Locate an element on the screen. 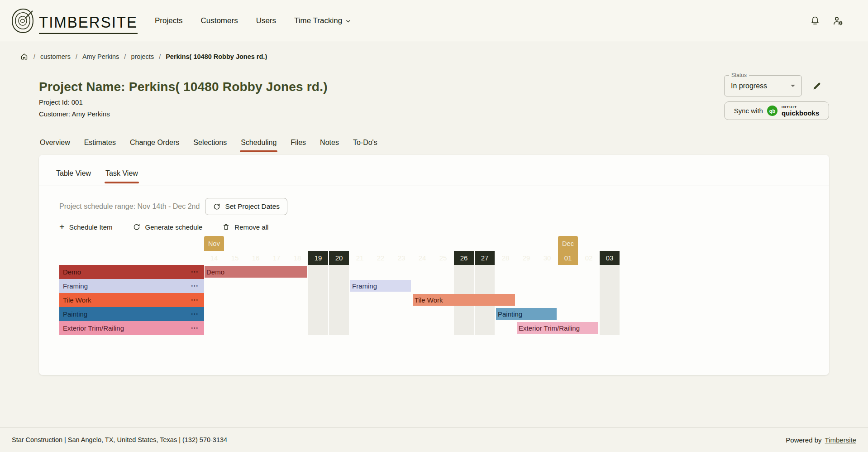 This screenshot has height=452, width=868. gantt-day-header: 15 is located at coordinates (235, 258).